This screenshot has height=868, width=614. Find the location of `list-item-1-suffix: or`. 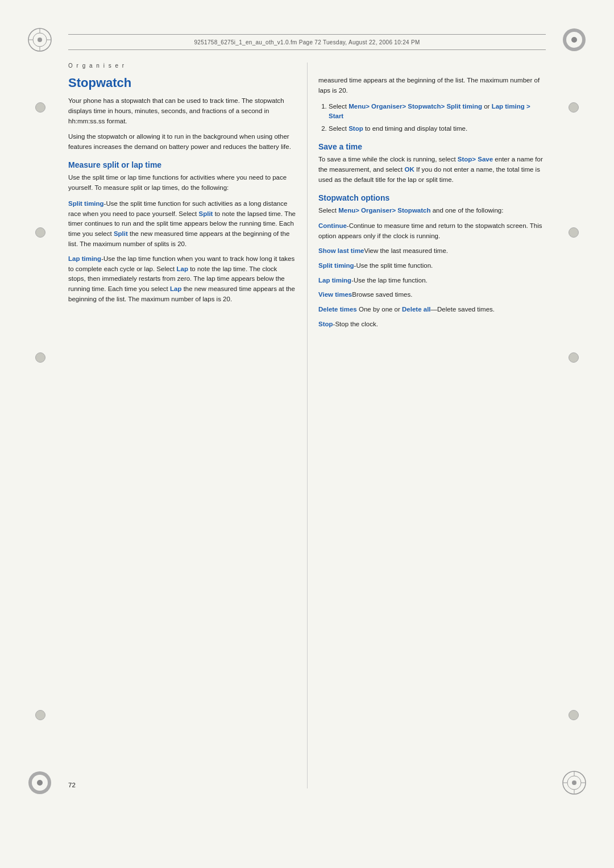

list-item-1-suffix: or is located at coordinates (487, 106).